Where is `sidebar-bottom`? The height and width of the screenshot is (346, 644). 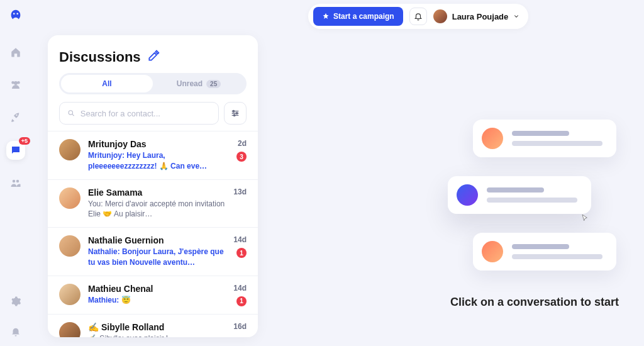
sidebar-bottom is located at coordinates (16, 316).